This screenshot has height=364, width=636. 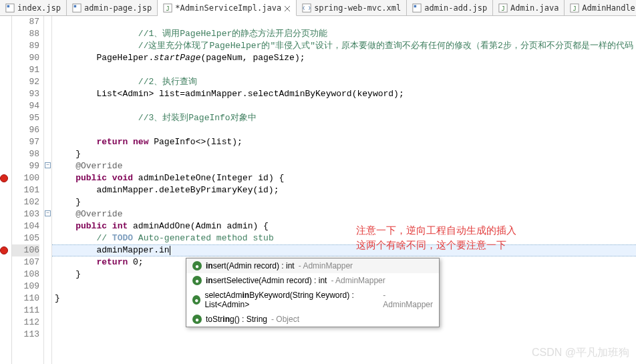 I want to click on line-number: 92, so click(x=25, y=82).